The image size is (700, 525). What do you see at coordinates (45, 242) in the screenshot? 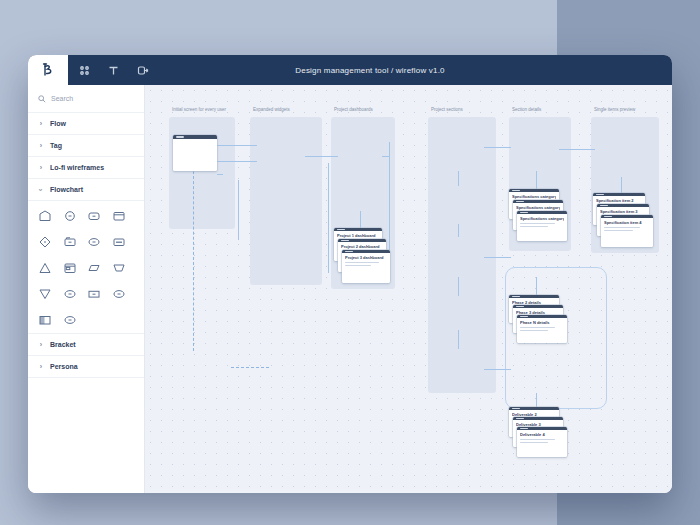
I see `diamond-shape-icon` at bounding box center [45, 242].